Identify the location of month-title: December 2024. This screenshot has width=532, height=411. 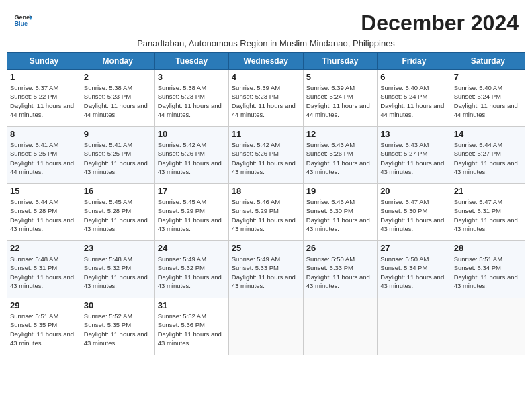
(439, 23).